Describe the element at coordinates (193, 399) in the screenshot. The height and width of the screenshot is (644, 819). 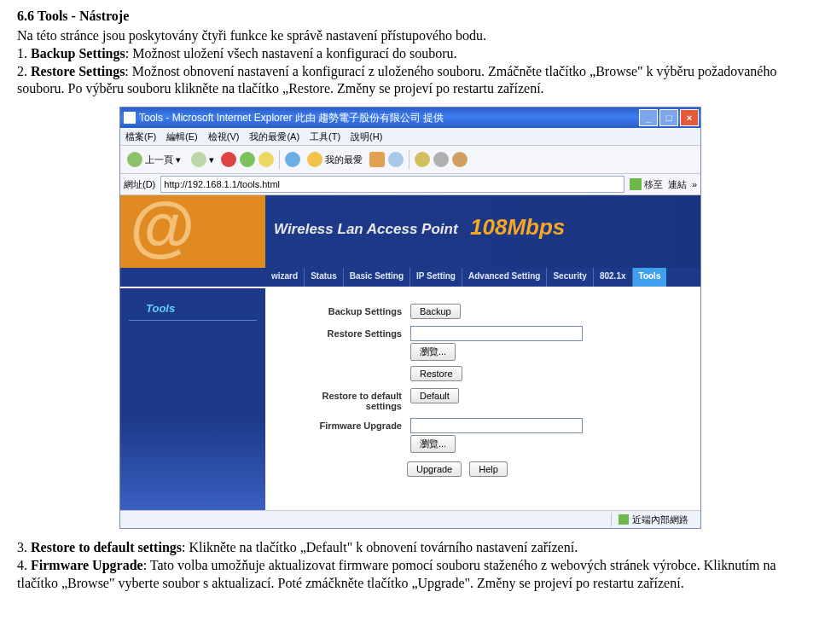
I see `sidebar: Tools` at that location.